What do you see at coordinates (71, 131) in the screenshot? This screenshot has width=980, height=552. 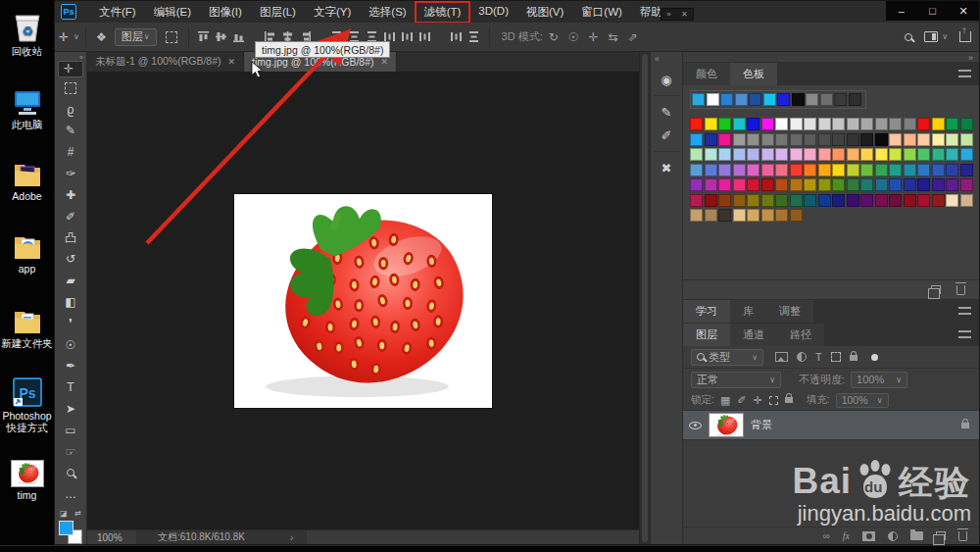 I see `quick-select-tool: ✎` at bounding box center [71, 131].